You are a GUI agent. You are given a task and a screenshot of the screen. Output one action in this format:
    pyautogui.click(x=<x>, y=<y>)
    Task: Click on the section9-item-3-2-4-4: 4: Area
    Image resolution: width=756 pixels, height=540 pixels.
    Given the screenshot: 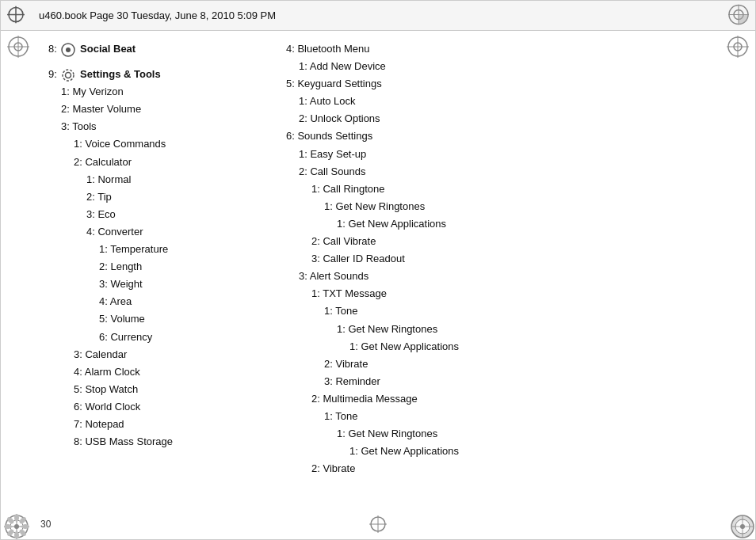 What is the action you would take?
    pyautogui.click(x=151, y=302)
    